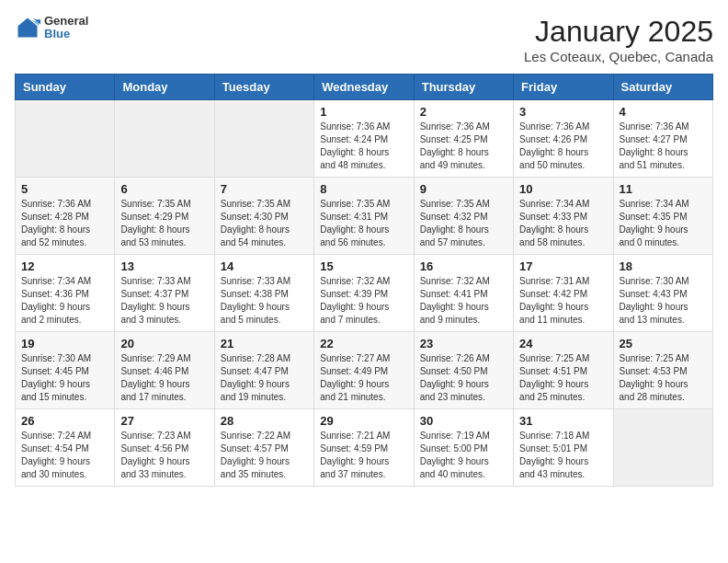 The image size is (728, 563). I want to click on day-info: Sunrise: 7:30 AM Sunset: 4:43 PM Dayligh…, so click(664, 301).